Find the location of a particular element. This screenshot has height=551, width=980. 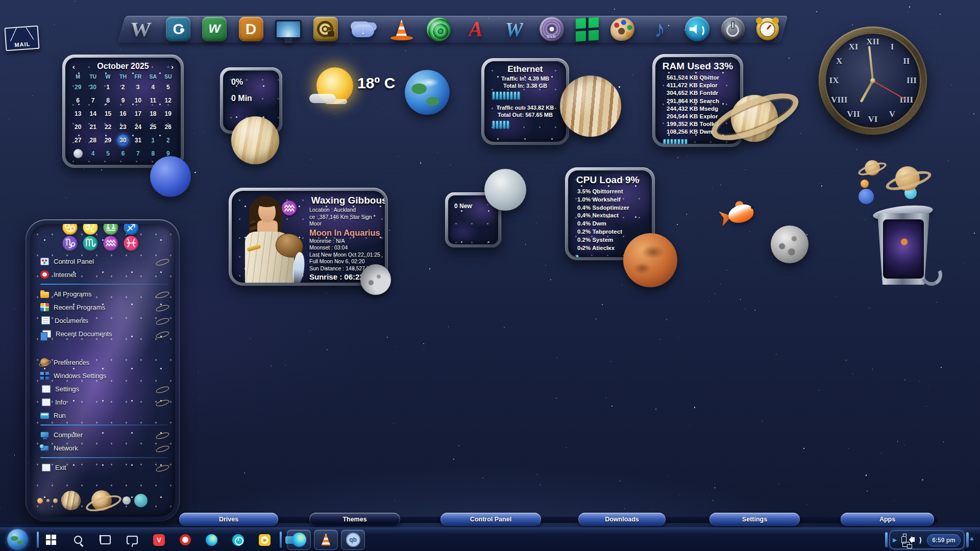

chat-taskbar-icon is located at coordinates (132, 540).